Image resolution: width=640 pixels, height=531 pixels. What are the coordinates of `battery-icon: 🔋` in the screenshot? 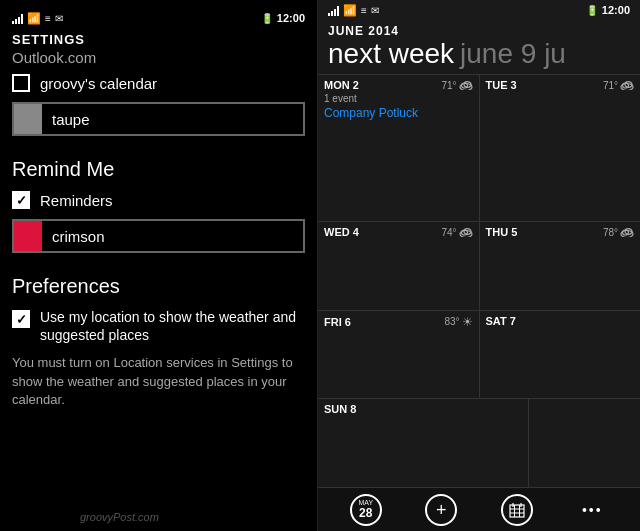 It's located at (267, 18).